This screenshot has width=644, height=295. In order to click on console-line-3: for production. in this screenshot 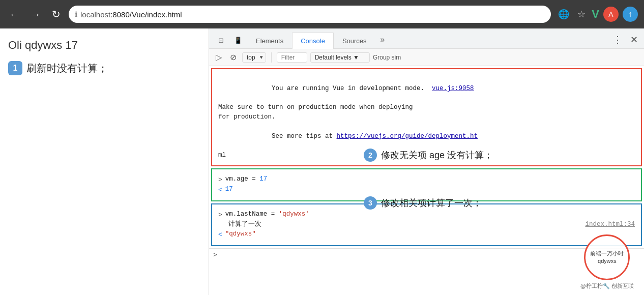, I will do `click(426, 117)`.